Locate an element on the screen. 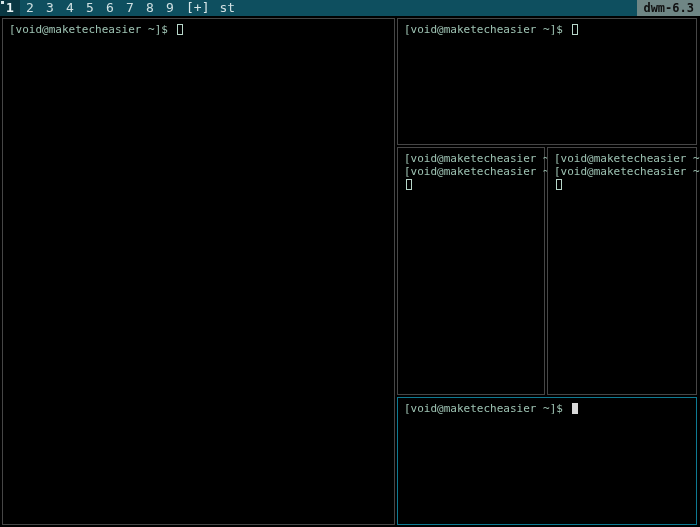 The width and height of the screenshot is (700, 527). tag-3: 3 is located at coordinates (50, 8).